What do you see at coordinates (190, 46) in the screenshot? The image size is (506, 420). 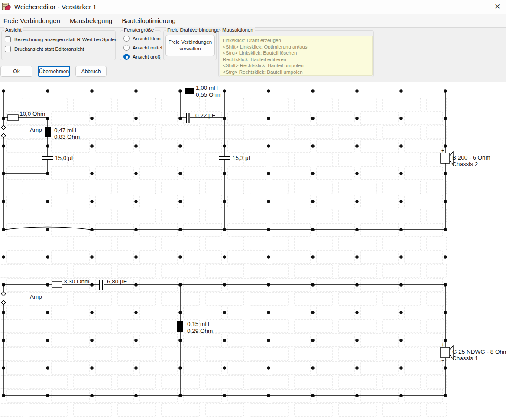 I see `freie-verbindungen-verwalten-button: Freie Verbindungen verwalten` at bounding box center [190, 46].